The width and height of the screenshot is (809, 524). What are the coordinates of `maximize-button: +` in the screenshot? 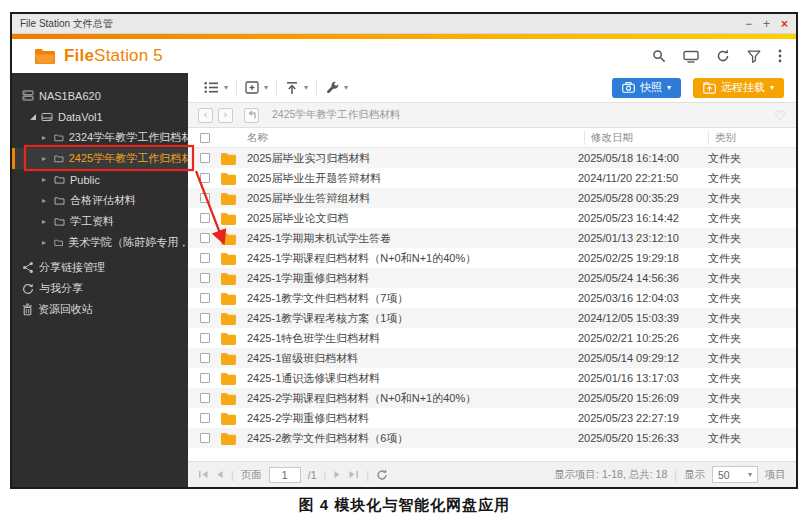 It's located at (766, 24).